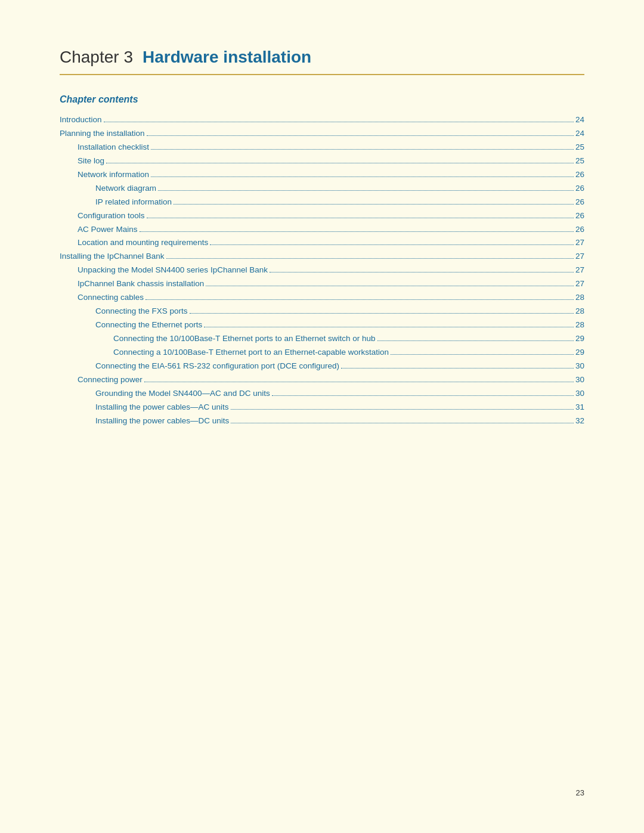 The height and width of the screenshot is (833, 644). What do you see at coordinates (580, 793) in the screenshot?
I see `page-number-footer: 23` at bounding box center [580, 793].